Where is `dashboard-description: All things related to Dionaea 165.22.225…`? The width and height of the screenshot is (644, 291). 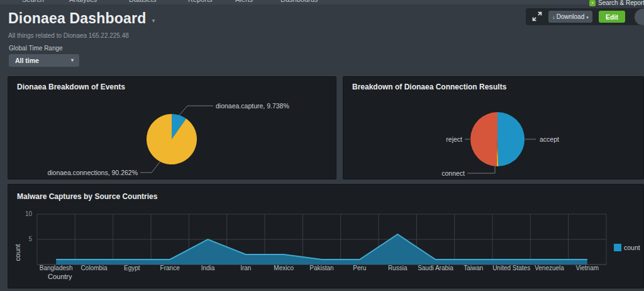
dashboard-description: All things related to Dionaea 165.22.225… is located at coordinates (69, 35).